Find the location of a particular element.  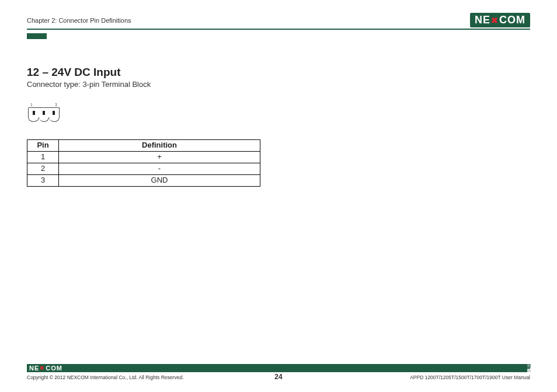

cell-pin: 1 is located at coordinates (43, 157).